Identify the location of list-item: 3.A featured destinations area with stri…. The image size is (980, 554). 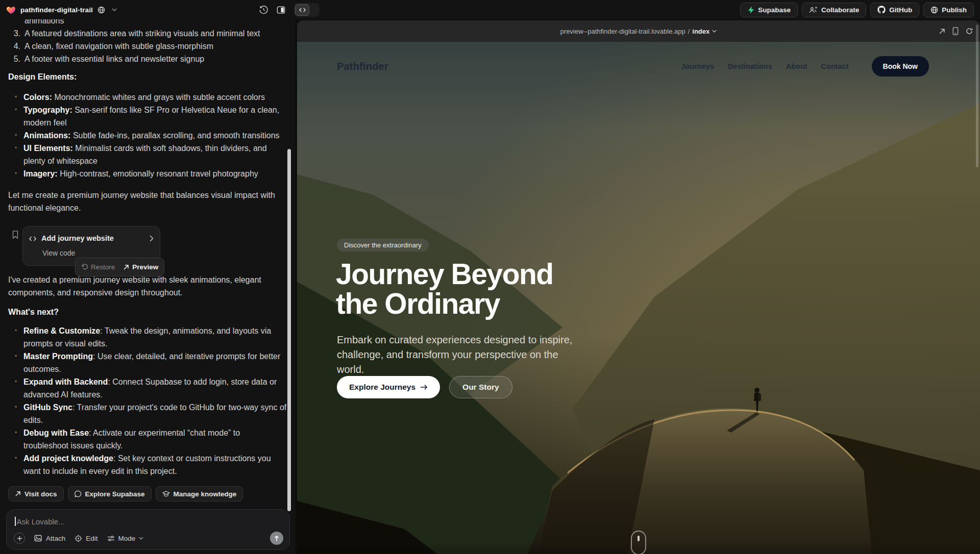
(148, 34).